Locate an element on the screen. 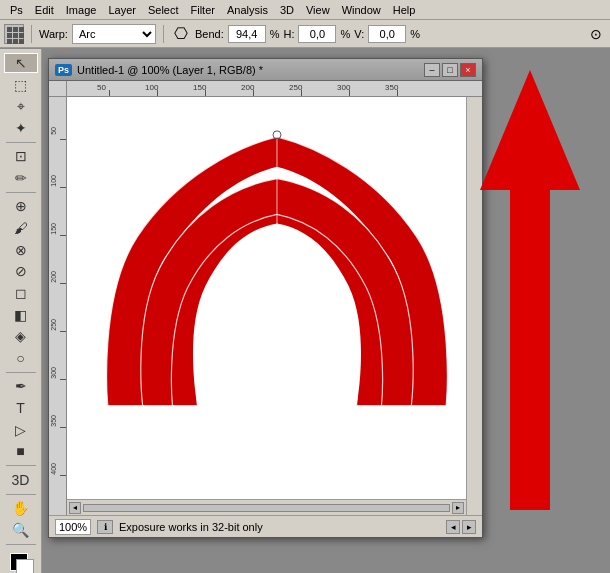 This screenshot has width=610, height=573. menu-bar: Ps Edit Image Layer Select Filter Analys… is located at coordinates (305, 10).